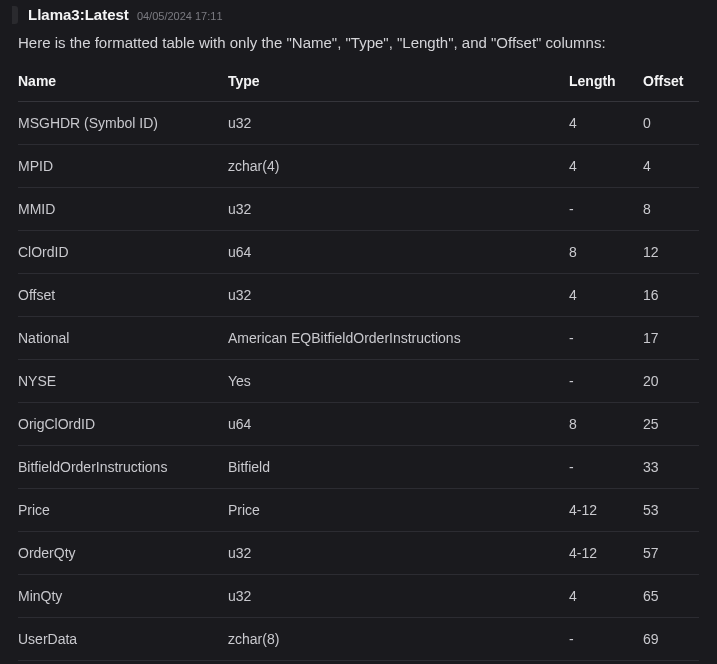 Image resolution: width=717 pixels, height=664 pixels. Describe the element at coordinates (398, 338) in the screenshot. I see `cell-type: American EQBitfieldOrderInstructions` at that location.